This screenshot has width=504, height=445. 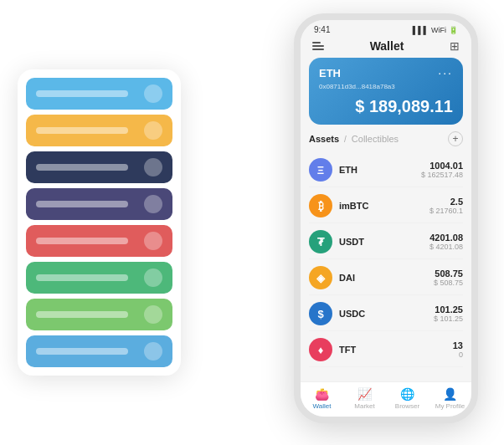 What do you see at coordinates (387, 314) in the screenshot?
I see `asset-name: USDC` at bounding box center [387, 314].